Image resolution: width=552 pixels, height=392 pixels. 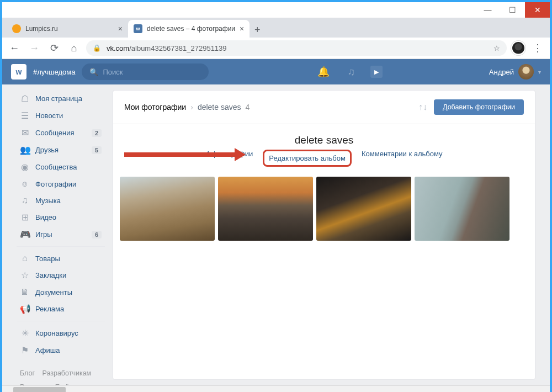 I want to click on footer-link: Ещё ⌵, so click(x=65, y=383).